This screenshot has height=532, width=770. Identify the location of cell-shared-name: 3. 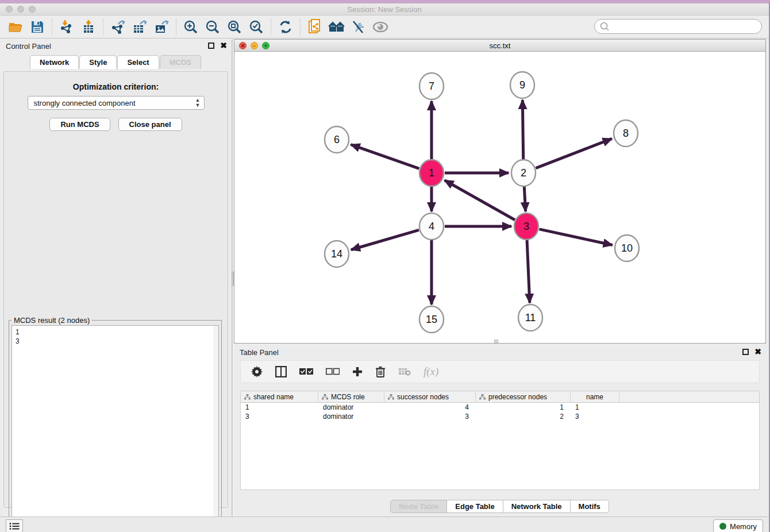
(279, 417).